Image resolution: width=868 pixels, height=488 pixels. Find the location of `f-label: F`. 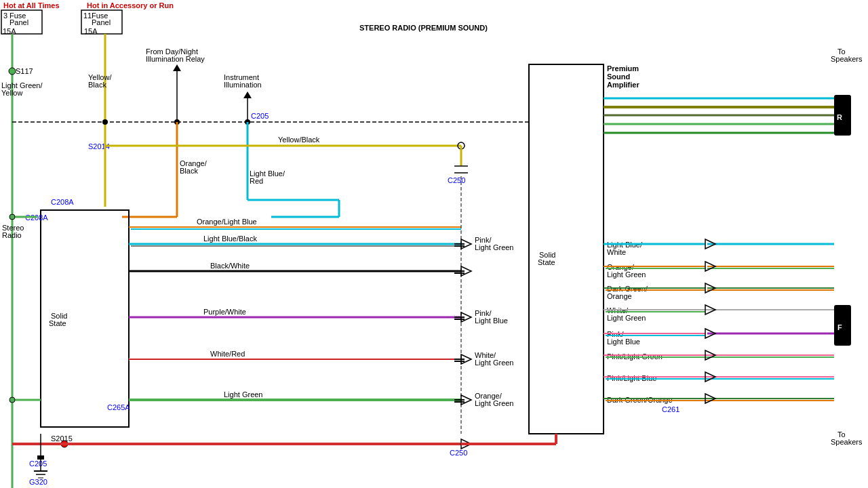

f-label: F is located at coordinates (840, 327).